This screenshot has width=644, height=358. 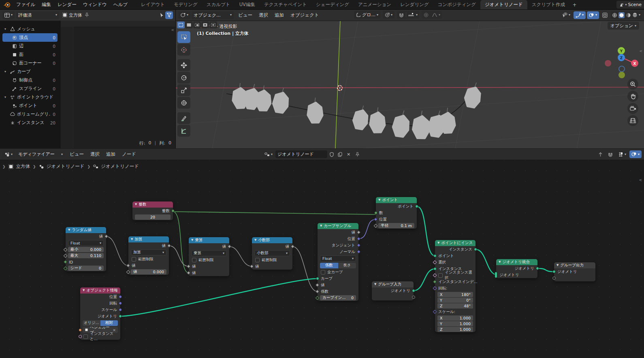 What do you see at coordinates (189, 25) in the screenshot?
I see `select-extend-button` at bounding box center [189, 25].